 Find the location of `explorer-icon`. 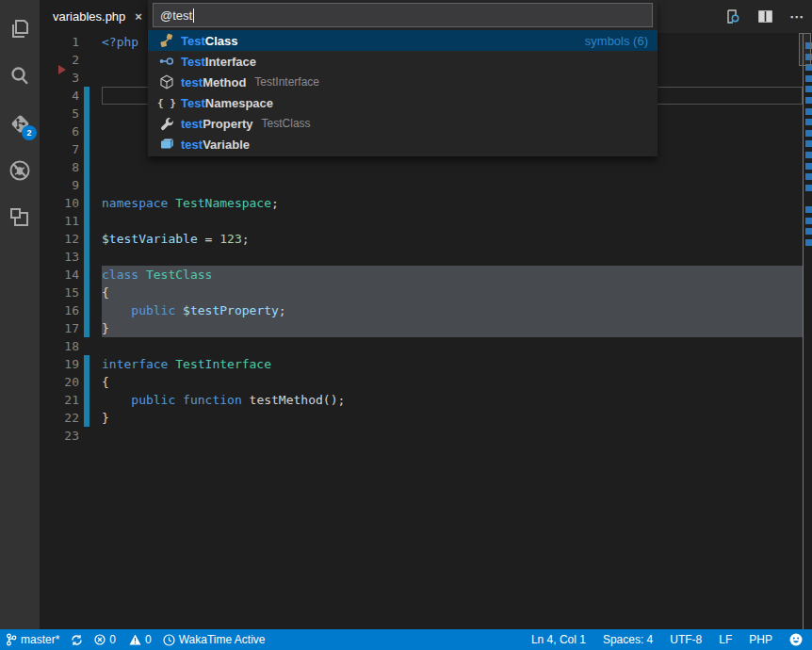

explorer-icon is located at coordinates (20, 29).